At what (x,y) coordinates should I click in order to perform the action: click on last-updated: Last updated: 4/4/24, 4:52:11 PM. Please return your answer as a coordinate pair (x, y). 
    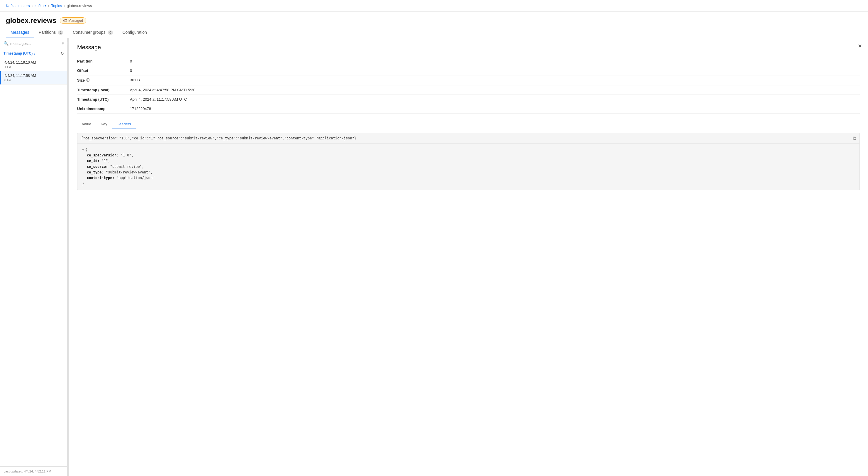
    Looking at the image, I should click on (34, 471).